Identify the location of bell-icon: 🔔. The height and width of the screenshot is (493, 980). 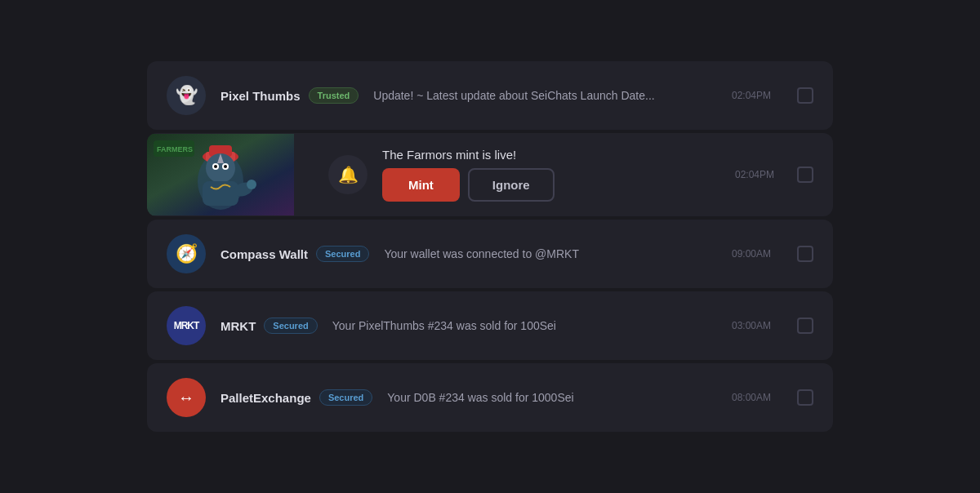
(348, 175).